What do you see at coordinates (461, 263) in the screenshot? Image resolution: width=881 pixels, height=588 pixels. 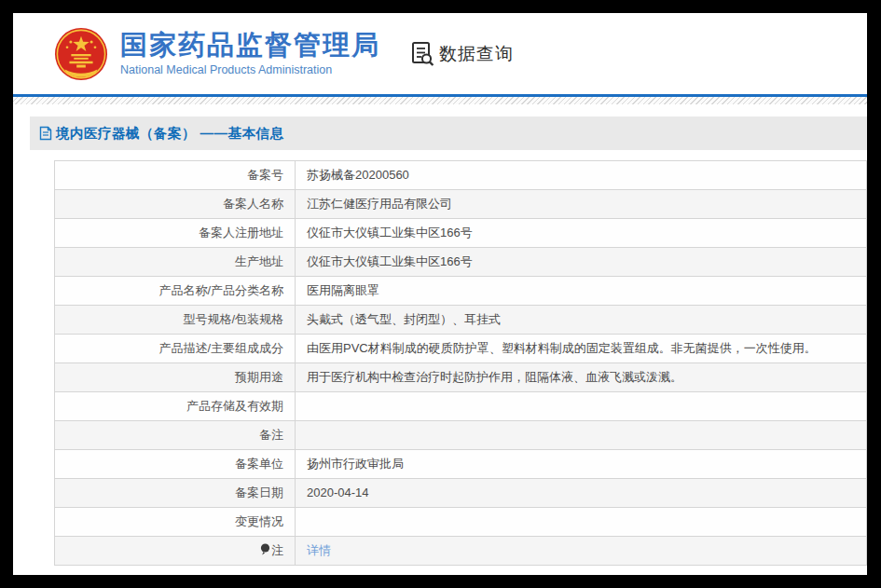 I see `table-row: 生产地址 仪征市大仪镇工业集中区166号` at bounding box center [461, 263].